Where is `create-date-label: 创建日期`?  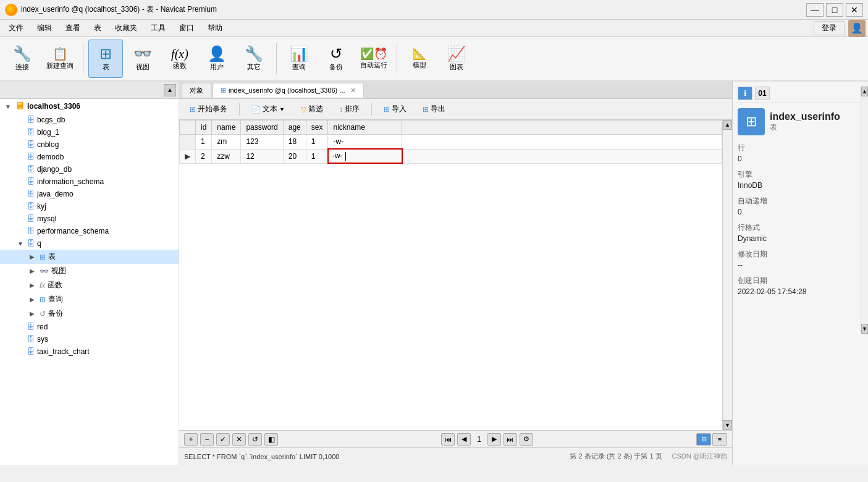
create-date-label: 创建日期 is located at coordinates (801, 281).